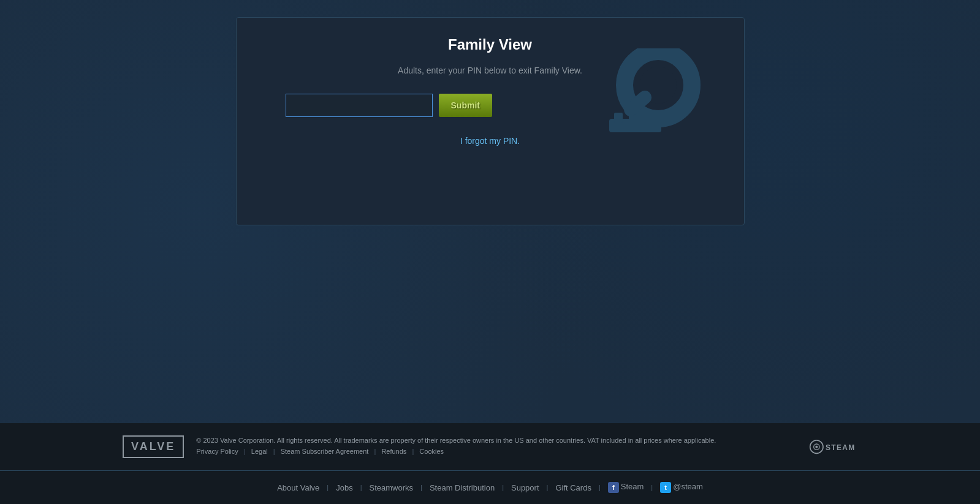  Describe the element at coordinates (626, 487) in the screenshot. I see `steam-facebook-link: fSteam` at that location.